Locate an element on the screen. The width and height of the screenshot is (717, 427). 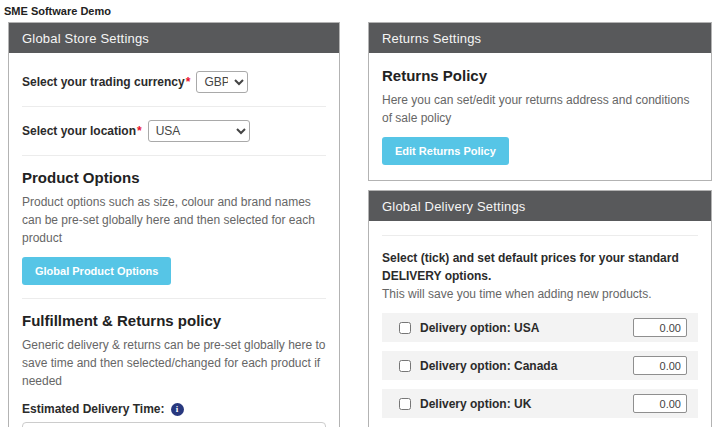
location-select: USA is located at coordinates (199, 131).